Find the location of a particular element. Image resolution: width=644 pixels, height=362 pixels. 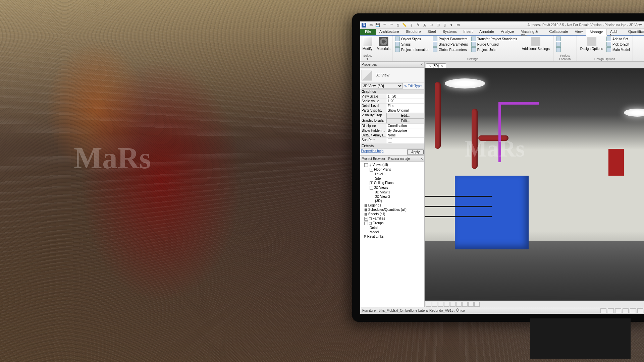

qat-print-button: ⎙ is located at coordinates (398, 25).